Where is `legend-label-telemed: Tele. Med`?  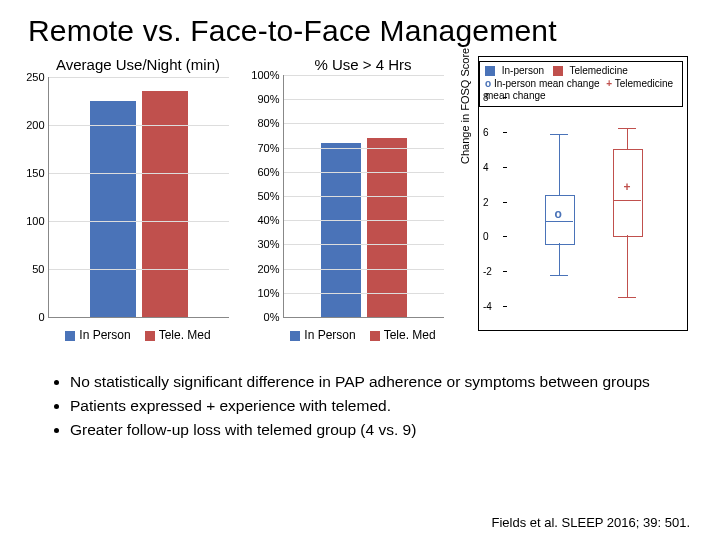
legend-label-telemed: Tele. Med is located at coordinates (185, 335).